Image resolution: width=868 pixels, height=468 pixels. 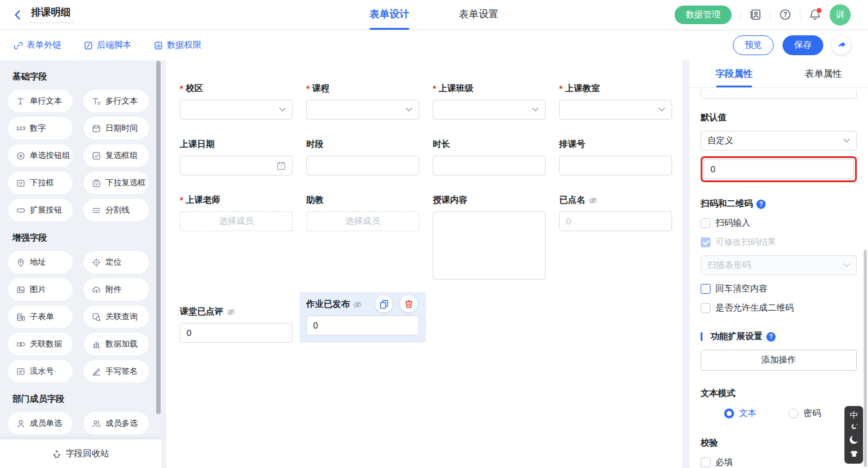 What do you see at coordinates (40, 371) in the screenshot?
I see `palette-item-serial-number: 流水号` at bounding box center [40, 371].